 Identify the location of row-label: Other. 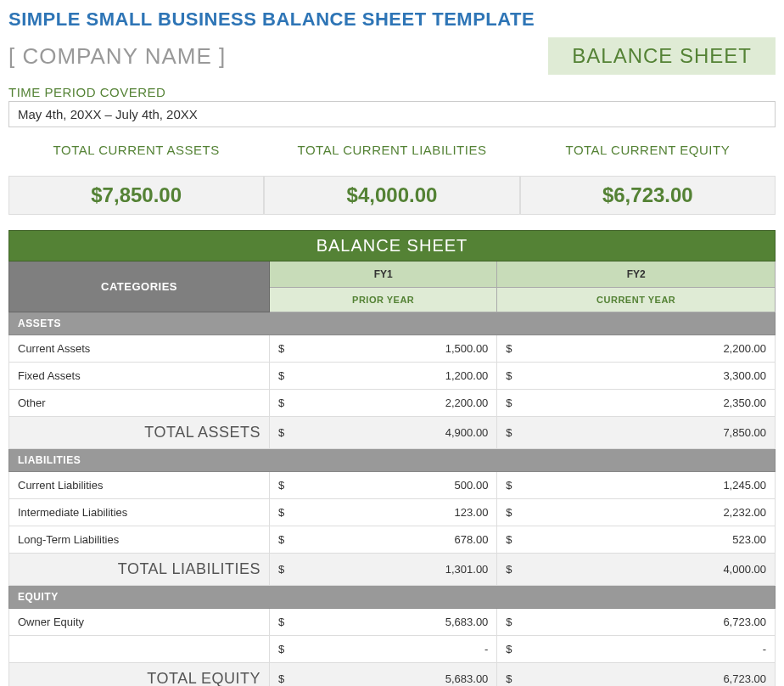
(139, 403).